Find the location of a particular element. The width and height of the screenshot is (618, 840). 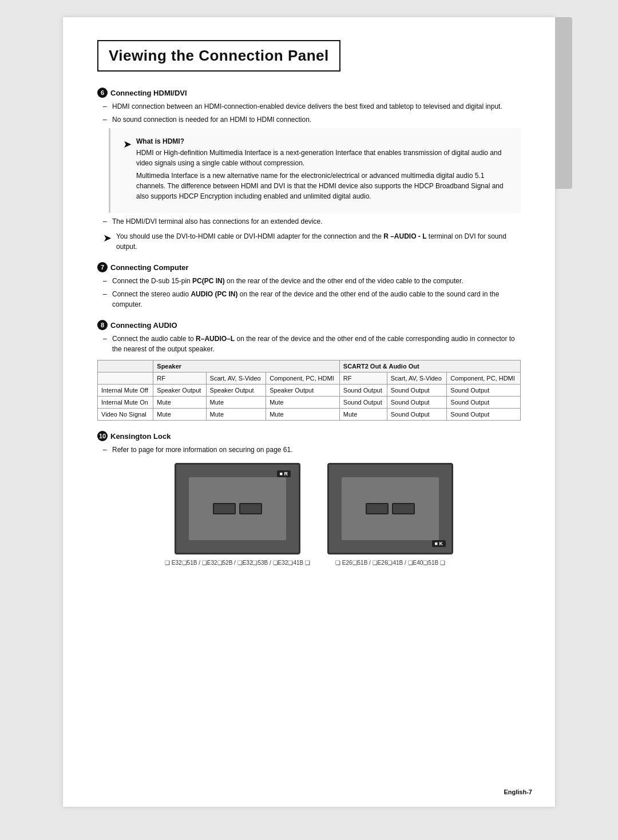

row2-comp2: Sound Output is located at coordinates (484, 403).